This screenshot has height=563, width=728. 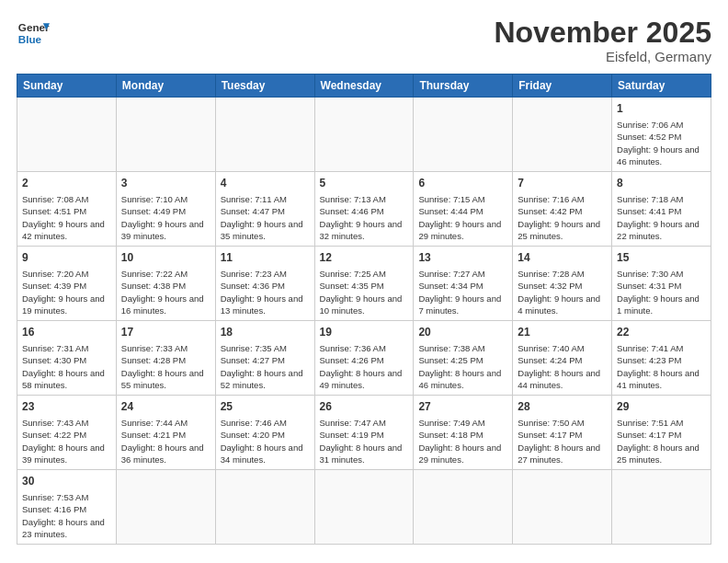 What do you see at coordinates (165, 333) in the screenshot?
I see `day-number: 17` at bounding box center [165, 333].